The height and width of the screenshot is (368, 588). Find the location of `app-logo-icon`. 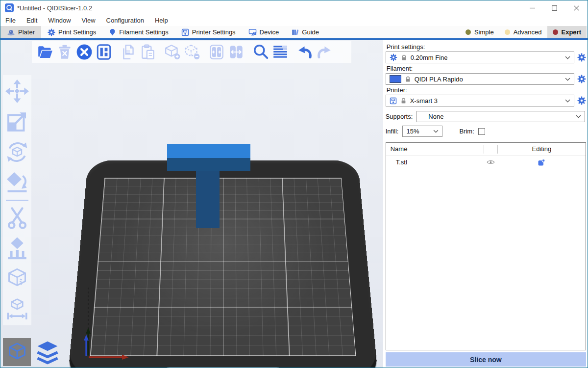

app-logo-icon is located at coordinates (9, 8).